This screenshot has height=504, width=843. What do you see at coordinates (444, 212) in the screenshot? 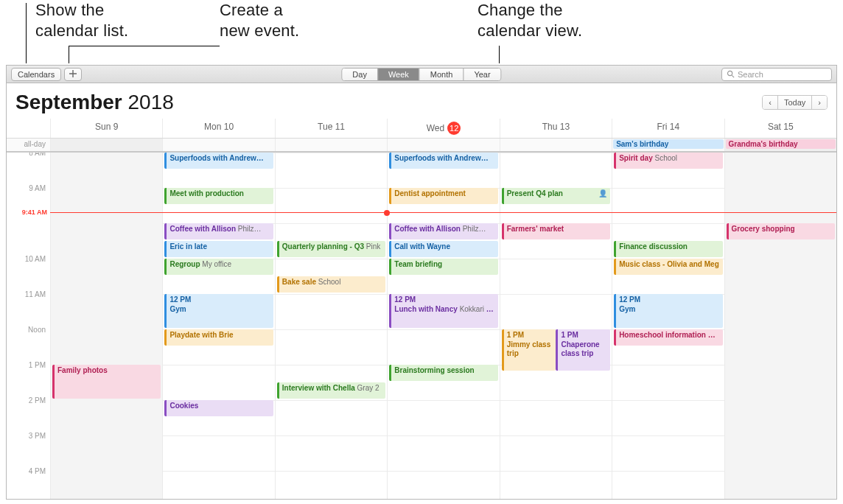
I see `now-indicator` at bounding box center [444, 212].